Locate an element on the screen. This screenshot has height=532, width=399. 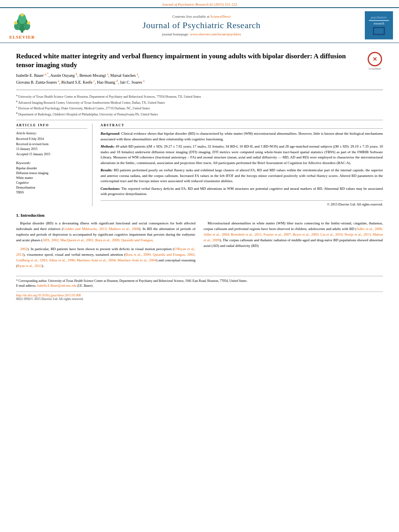
doi-link: http://dx.doi.org/10.1016/j.jpsychires.2… is located at coordinates (48, 295).